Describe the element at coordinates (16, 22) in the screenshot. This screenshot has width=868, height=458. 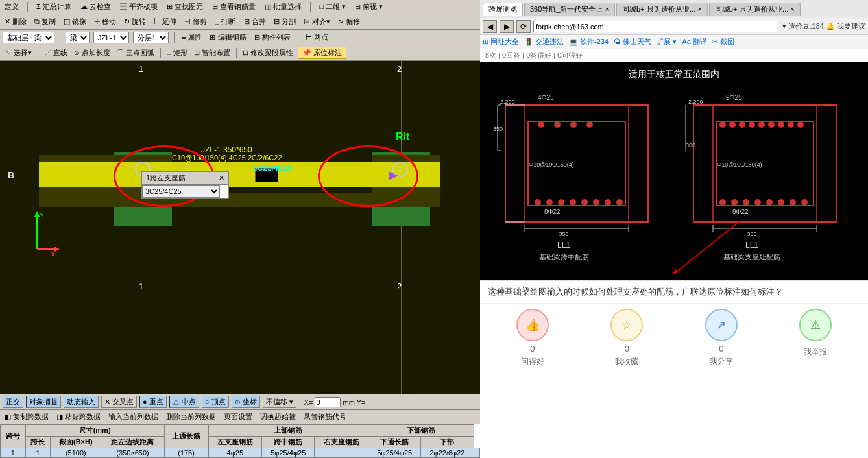
I see `tb-delete: ✕ 删除` at that location.